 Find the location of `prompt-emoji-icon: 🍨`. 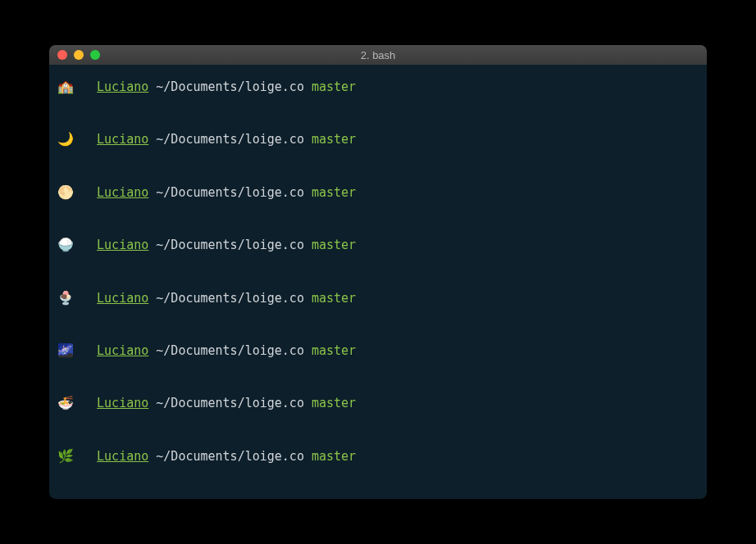

prompt-emoji-icon: 🍨 is located at coordinates (66, 298).